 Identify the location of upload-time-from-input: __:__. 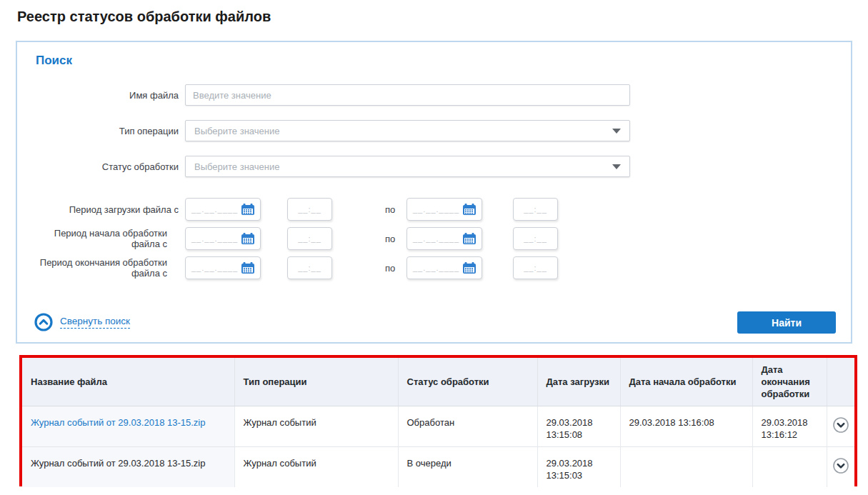
(310, 209).